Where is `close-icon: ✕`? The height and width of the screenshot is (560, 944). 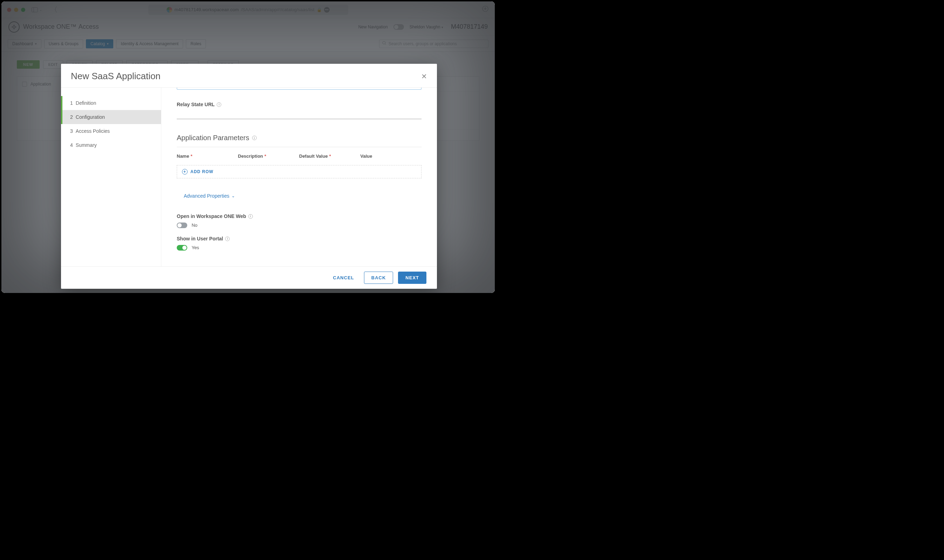 close-icon: ✕ is located at coordinates (424, 76).